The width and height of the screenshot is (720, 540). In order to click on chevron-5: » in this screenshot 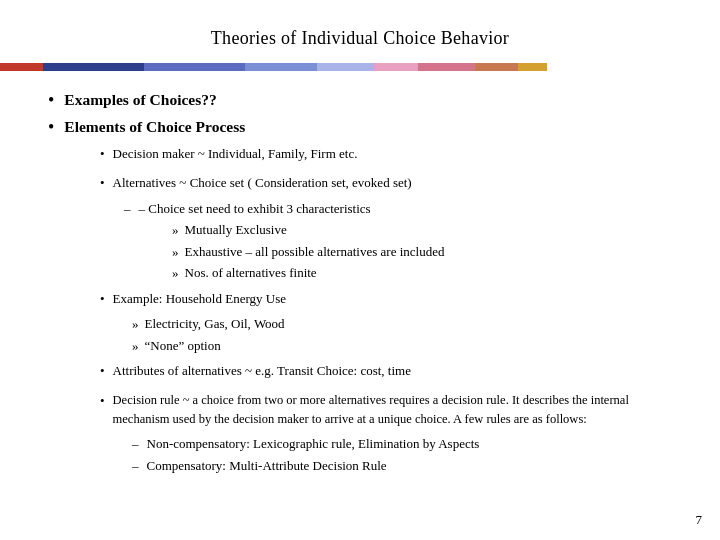, I will do `click(136, 346)`.